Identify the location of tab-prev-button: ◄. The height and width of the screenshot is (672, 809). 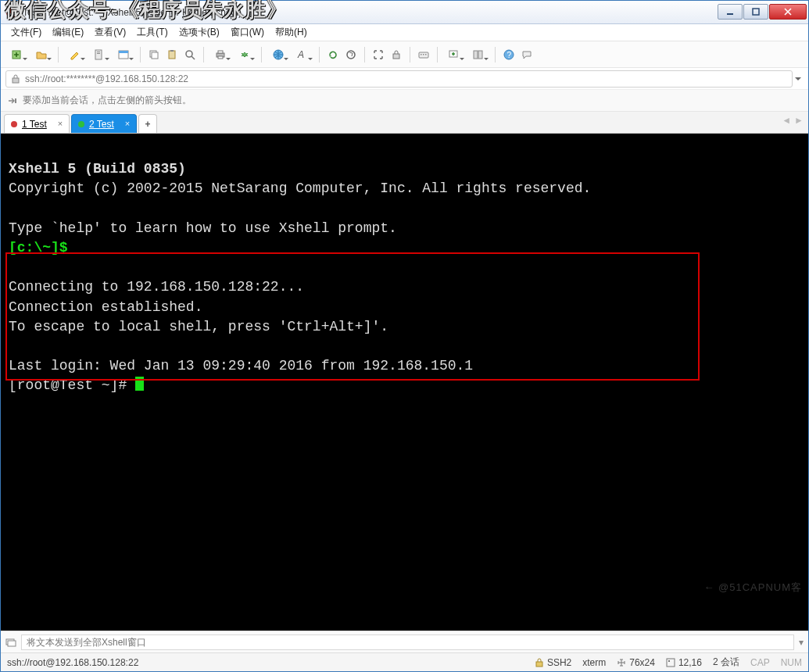
(786, 120).